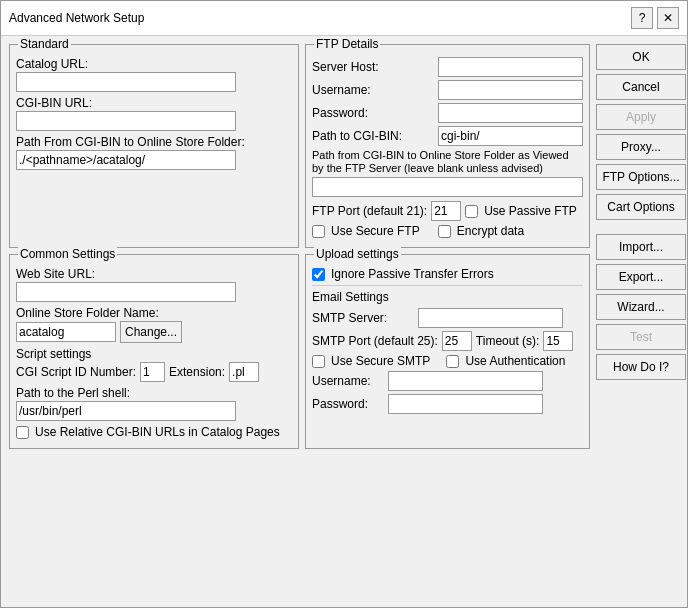  I want to click on title-bar: Advanced Network Setup ? ✕, so click(344, 18).